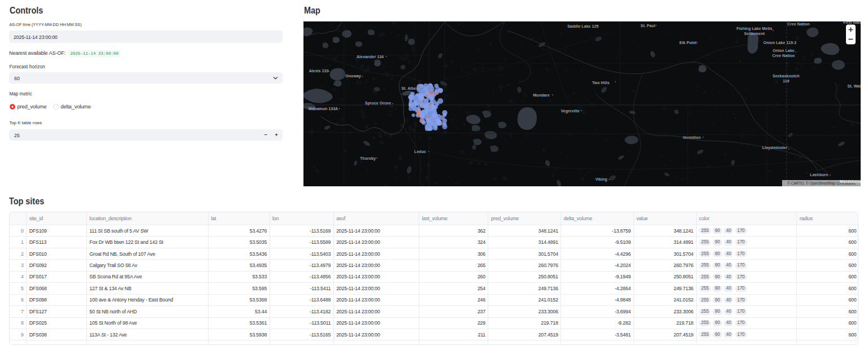 This screenshot has height=350, width=868. What do you see at coordinates (854, 86) in the screenshot?
I see `svg-text: St. Wal` at bounding box center [854, 86].